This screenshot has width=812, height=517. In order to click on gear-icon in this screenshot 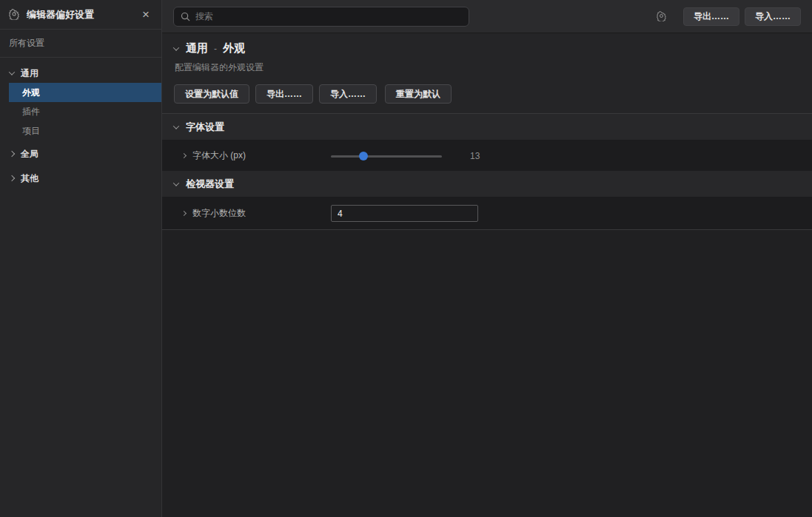, I will do `click(15, 15)`.